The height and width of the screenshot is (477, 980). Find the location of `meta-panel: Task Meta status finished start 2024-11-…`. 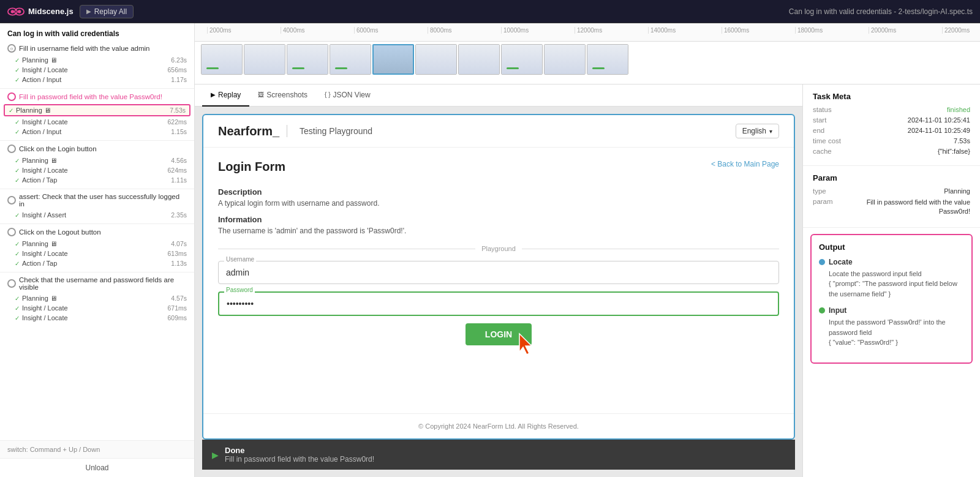

meta-panel: Task Meta status finished start 2024-11-… is located at coordinates (891, 280).